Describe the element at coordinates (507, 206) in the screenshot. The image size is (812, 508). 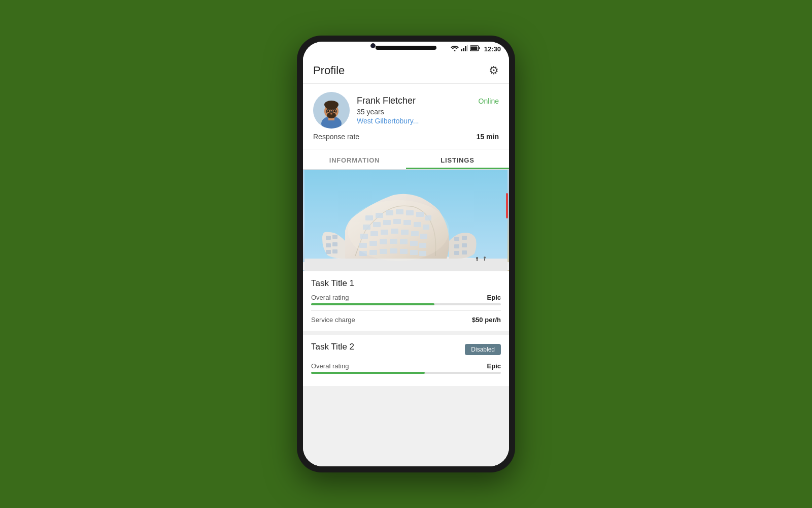
I see `scroll-indicator` at that location.